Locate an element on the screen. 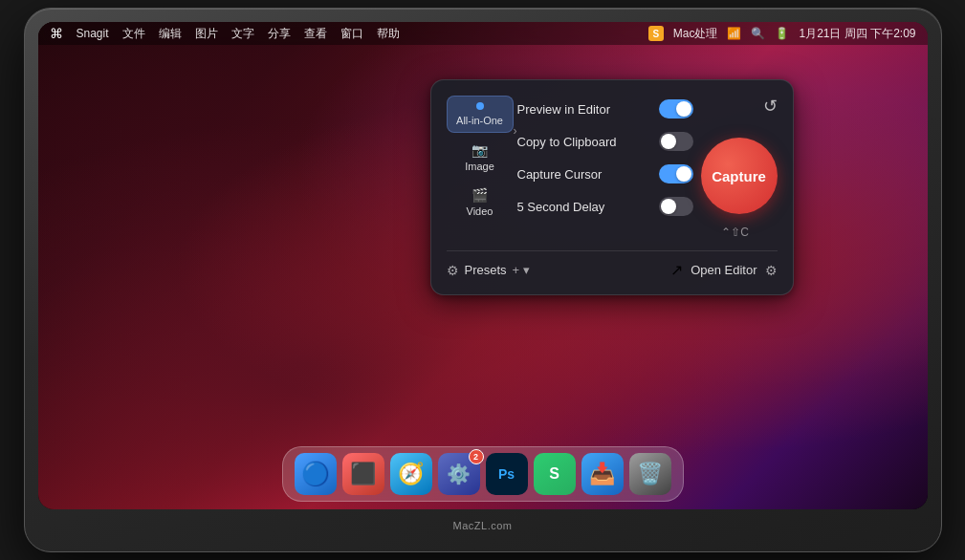 The height and width of the screenshot is (560, 965). preview-editor-toggle is located at coordinates (676, 109).